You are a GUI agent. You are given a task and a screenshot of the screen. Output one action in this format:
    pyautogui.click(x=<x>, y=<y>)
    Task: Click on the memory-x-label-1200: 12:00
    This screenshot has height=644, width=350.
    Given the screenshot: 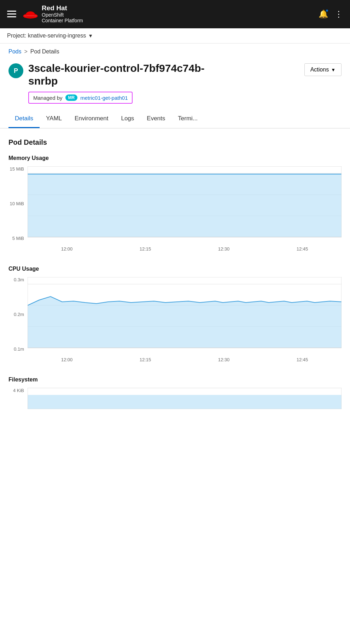 What is the action you would take?
    pyautogui.click(x=67, y=249)
    